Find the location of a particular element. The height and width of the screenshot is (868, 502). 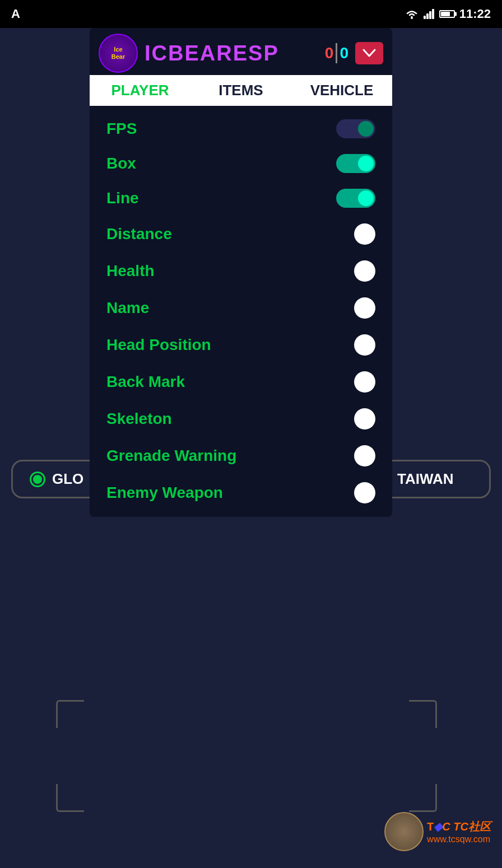

dropdown-button is located at coordinates (369, 53).